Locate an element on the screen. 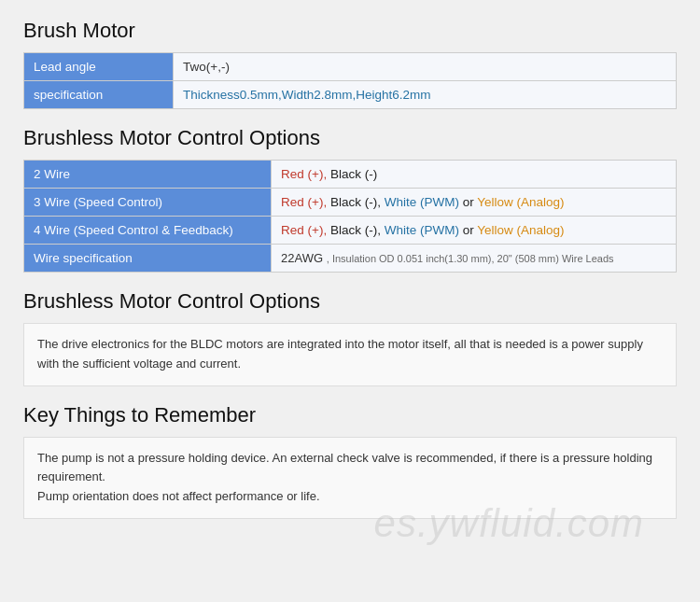  key-things-box: The pump is not a pressure holding devic… is located at coordinates (350, 478).